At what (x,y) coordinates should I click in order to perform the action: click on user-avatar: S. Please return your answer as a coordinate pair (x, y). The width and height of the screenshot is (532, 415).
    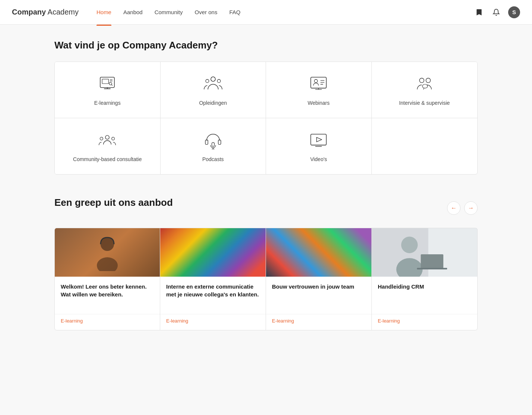
    Looking at the image, I should click on (514, 12).